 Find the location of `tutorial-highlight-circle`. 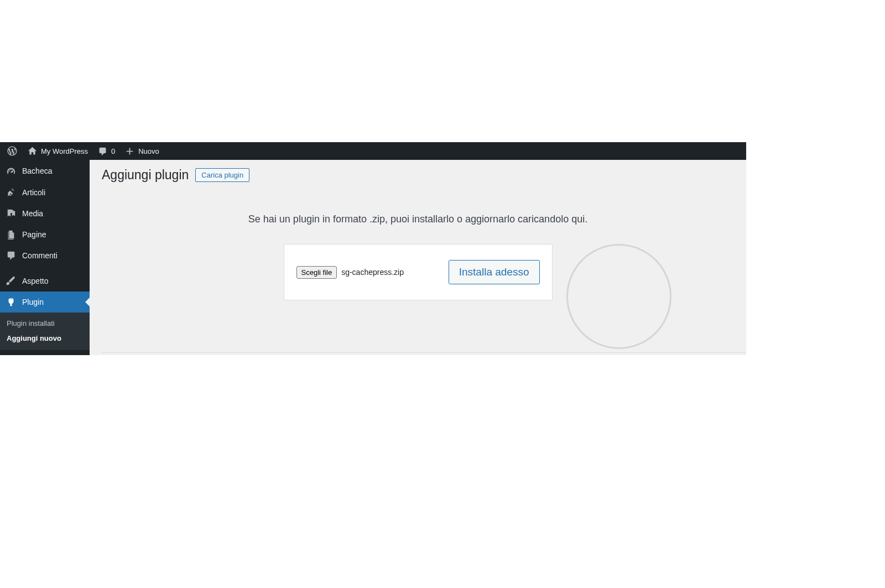

tutorial-highlight-circle is located at coordinates (619, 296).